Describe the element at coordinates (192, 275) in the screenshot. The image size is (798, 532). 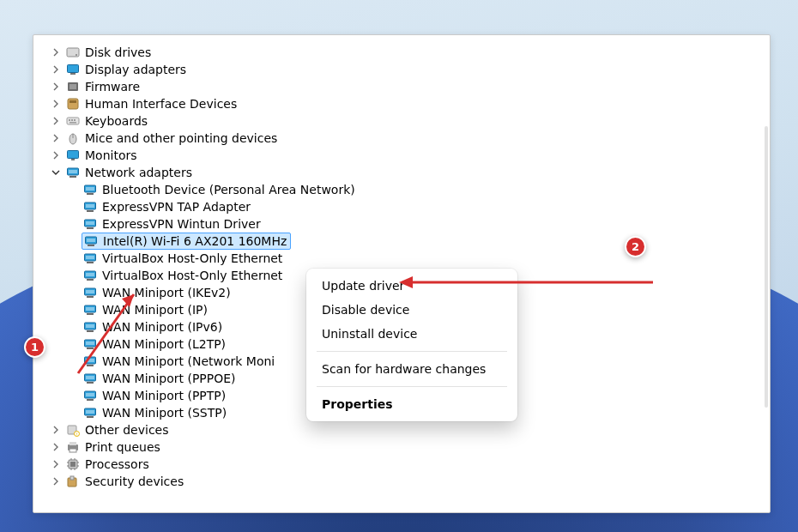
I see `item-label: VirtualBox Host-Only Ethernet` at that location.